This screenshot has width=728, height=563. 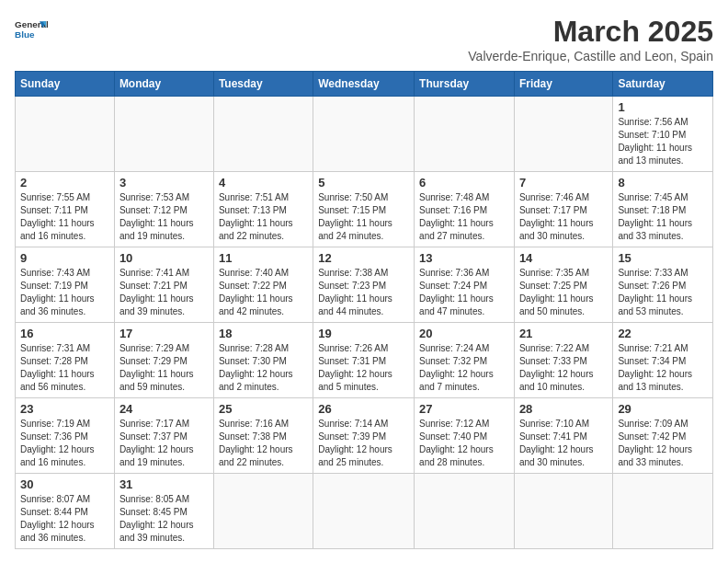 What do you see at coordinates (263, 182) in the screenshot?
I see `day-number: 4` at bounding box center [263, 182].